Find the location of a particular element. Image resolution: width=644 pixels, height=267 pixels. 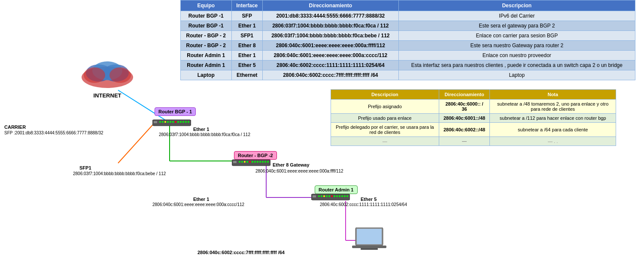

cell-descripcion-2: Enlace con carrier para sesion BGP is located at coordinates (517, 36).